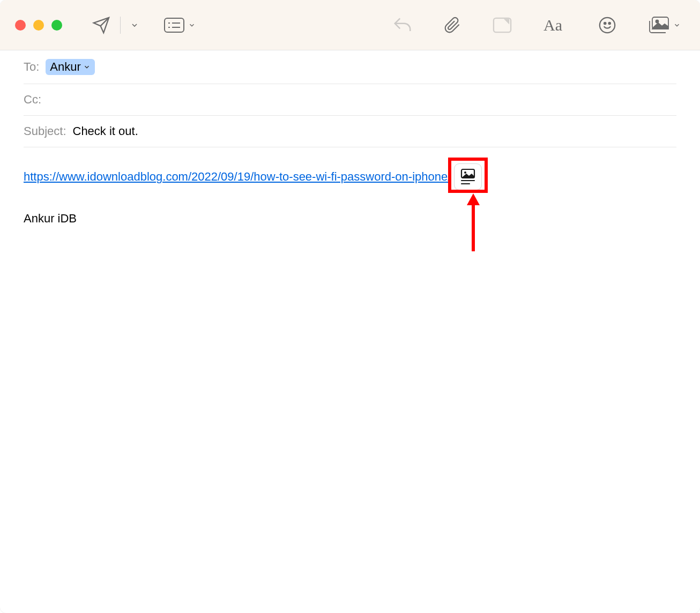 This screenshot has width=700, height=613. Describe the element at coordinates (350, 132) in the screenshot. I see `subject-field-row: Subject: Check it out.` at that location.